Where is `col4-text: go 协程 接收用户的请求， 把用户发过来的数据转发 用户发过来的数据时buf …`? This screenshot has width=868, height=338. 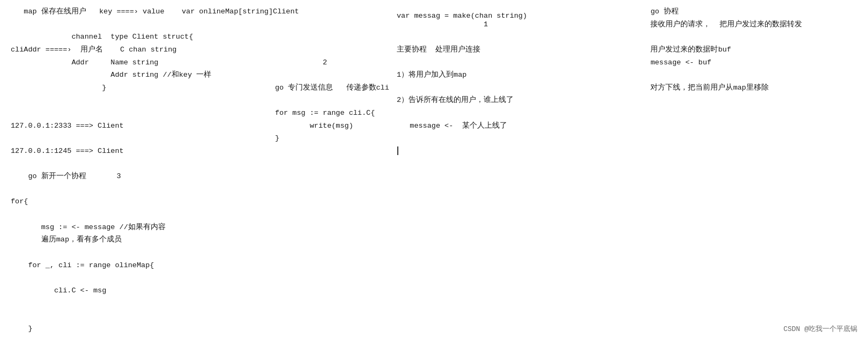
col4-text: go 协程 接收用户的请求， 把用户发过来的数据转发 用户发过来的数据时buf … is located at coordinates (729, 49).